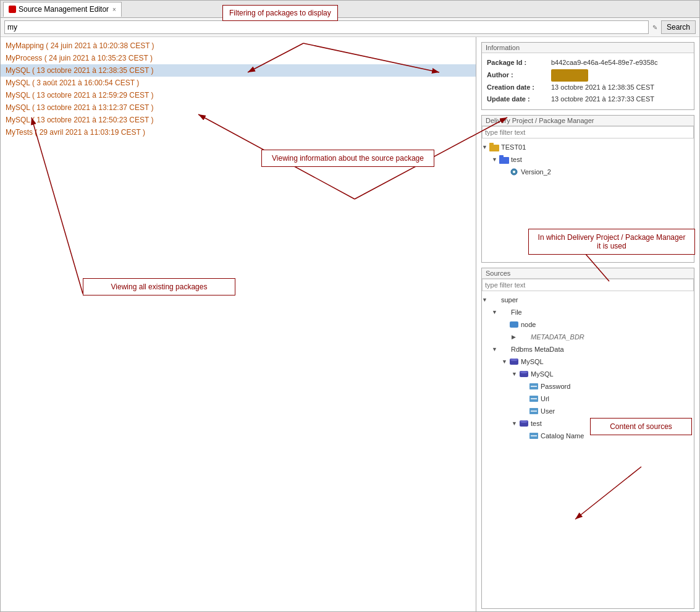  I want to click on update-label: Update date :, so click(518, 100).